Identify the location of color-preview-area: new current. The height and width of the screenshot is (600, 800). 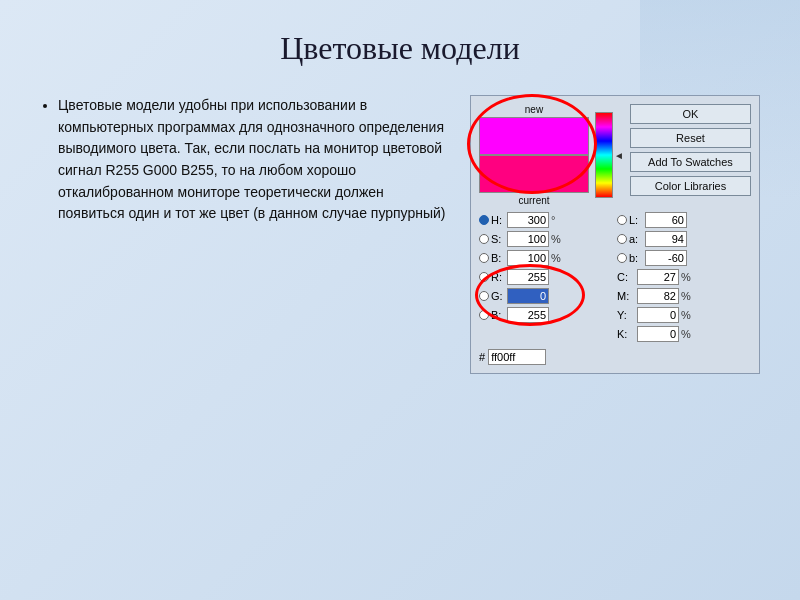
(534, 155).